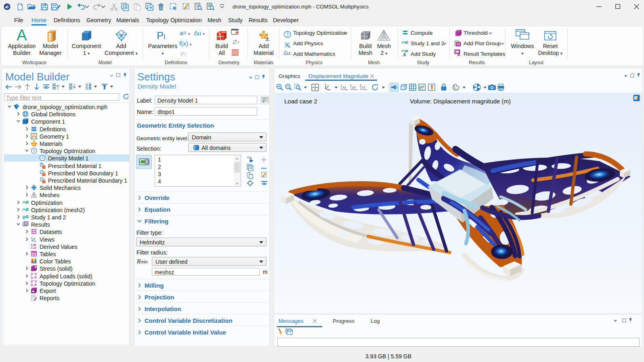 Image resolution: width=644 pixels, height=362 pixels. Describe the element at coordinates (344, 87) in the screenshot. I see `svg-text: xy` at that location.